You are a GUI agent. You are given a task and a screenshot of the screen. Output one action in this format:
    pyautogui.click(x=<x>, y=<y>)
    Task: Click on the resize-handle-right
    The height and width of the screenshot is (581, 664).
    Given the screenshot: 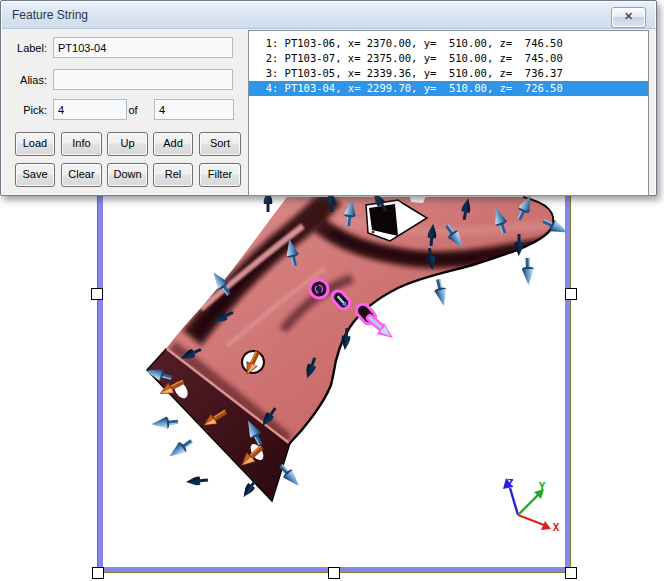 What is the action you would take?
    pyautogui.click(x=571, y=294)
    